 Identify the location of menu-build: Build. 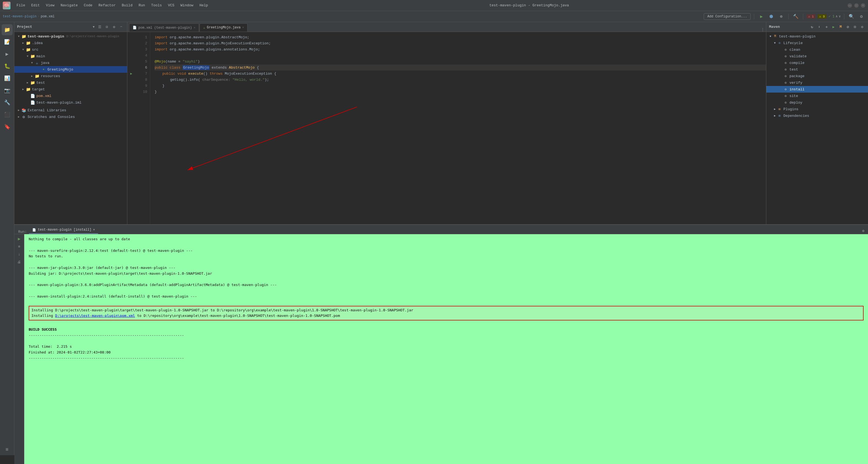
(127, 5).